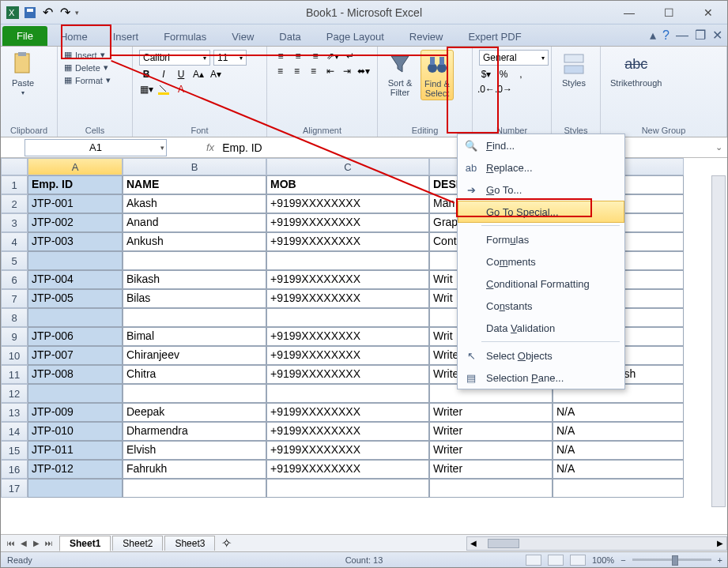 This screenshot has height=568, width=728. I want to click on sort-filter-button: Sort & Filter, so click(400, 74).